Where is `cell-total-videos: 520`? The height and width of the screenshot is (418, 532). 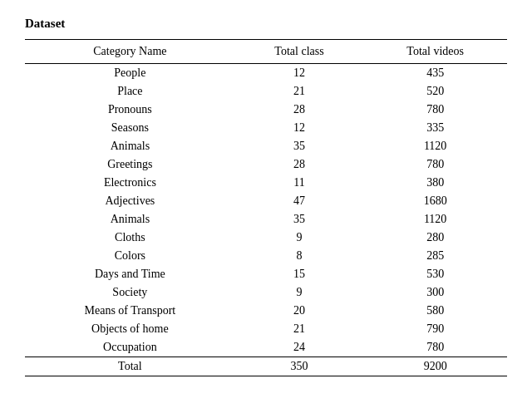
cell-total-videos: 520 is located at coordinates (436, 91).